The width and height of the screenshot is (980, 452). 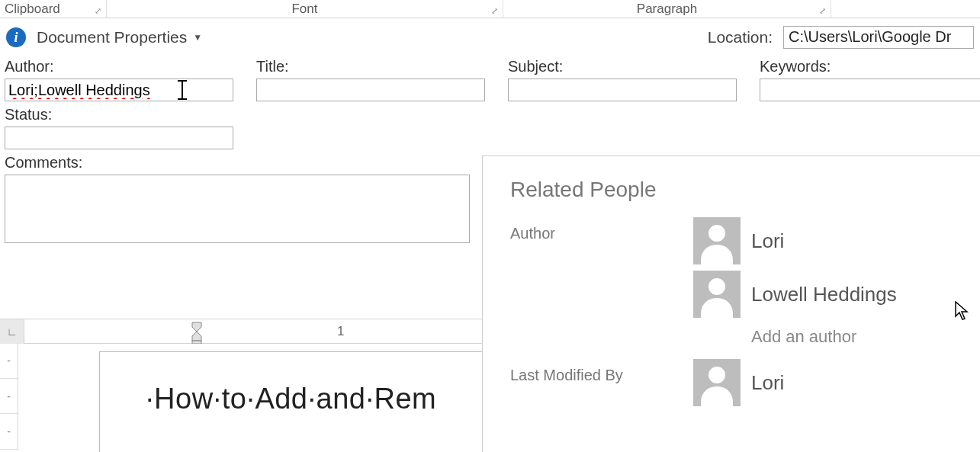 I want to click on dialog-launcher-clipboard: ⤢, so click(x=98, y=11).